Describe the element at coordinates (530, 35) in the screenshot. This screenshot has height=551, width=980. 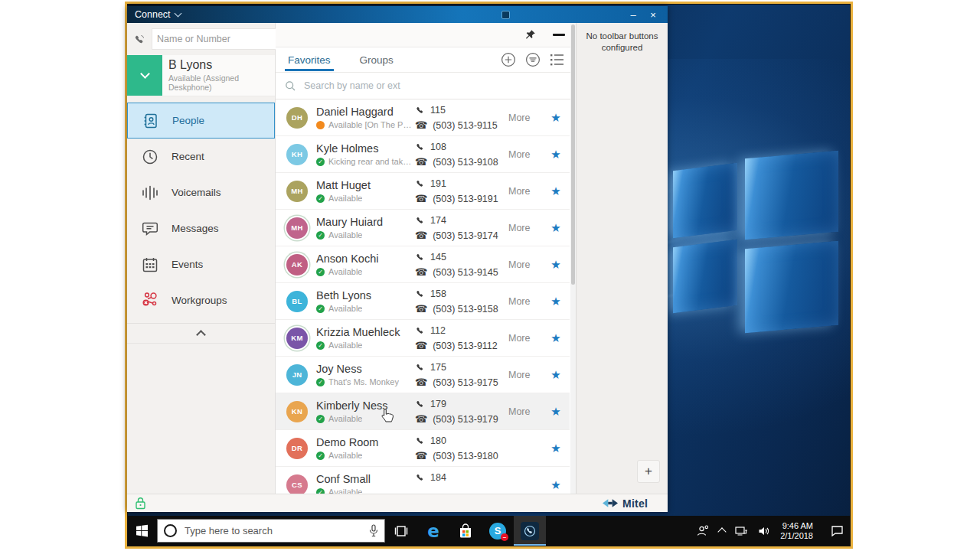
I see `pin-icon` at that location.